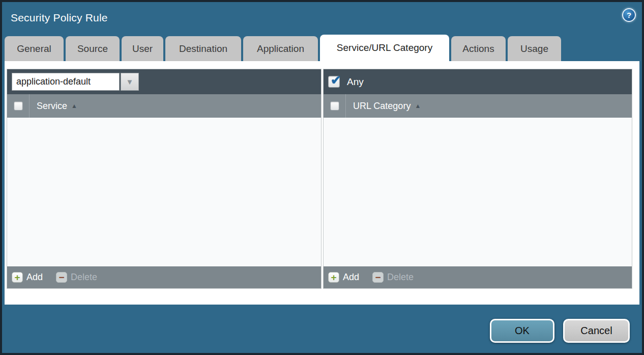 This screenshot has height=355, width=644. What do you see at coordinates (355, 82) in the screenshot?
I see `any-label: Any` at bounding box center [355, 82].